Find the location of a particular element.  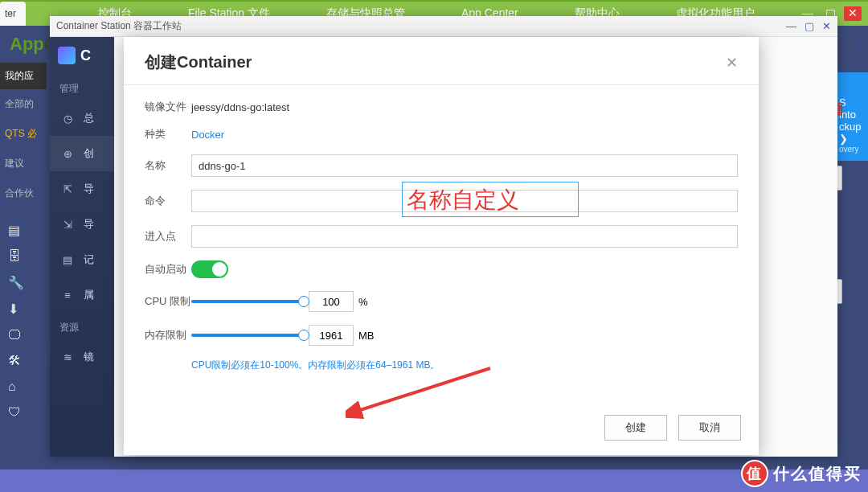

doc-icon: ▤ is located at coordinates (68, 260).